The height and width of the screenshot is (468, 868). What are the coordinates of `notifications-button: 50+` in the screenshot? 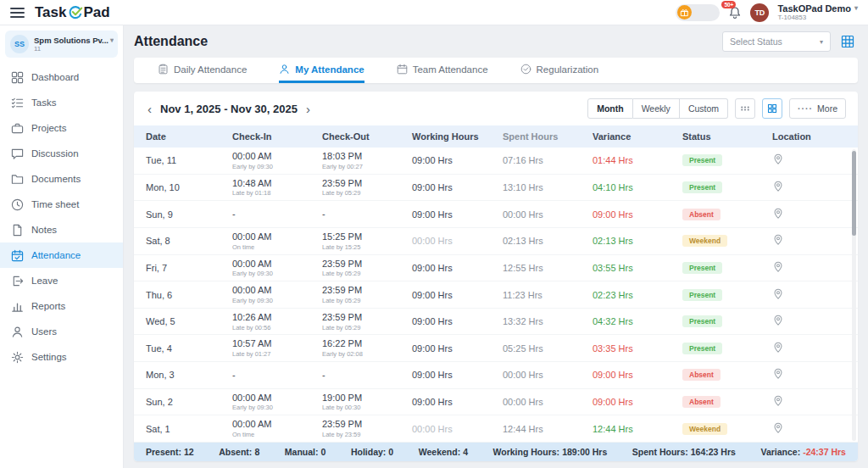 It's located at (735, 13).